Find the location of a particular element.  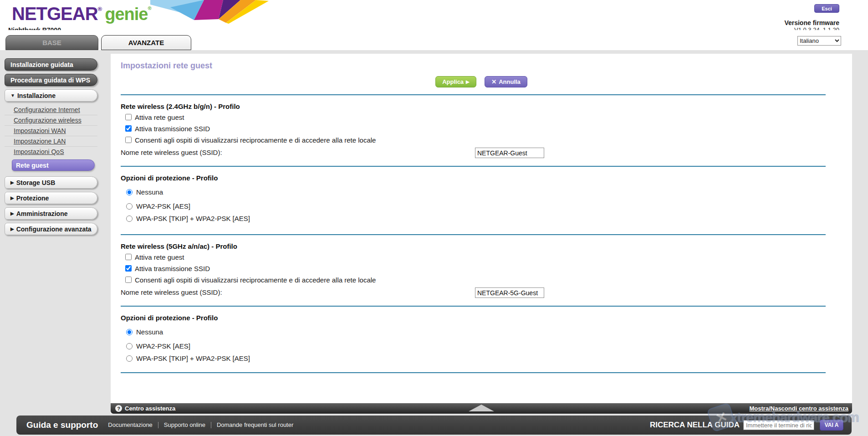

tab-avanzate: AVANZATE is located at coordinates (146, 43).